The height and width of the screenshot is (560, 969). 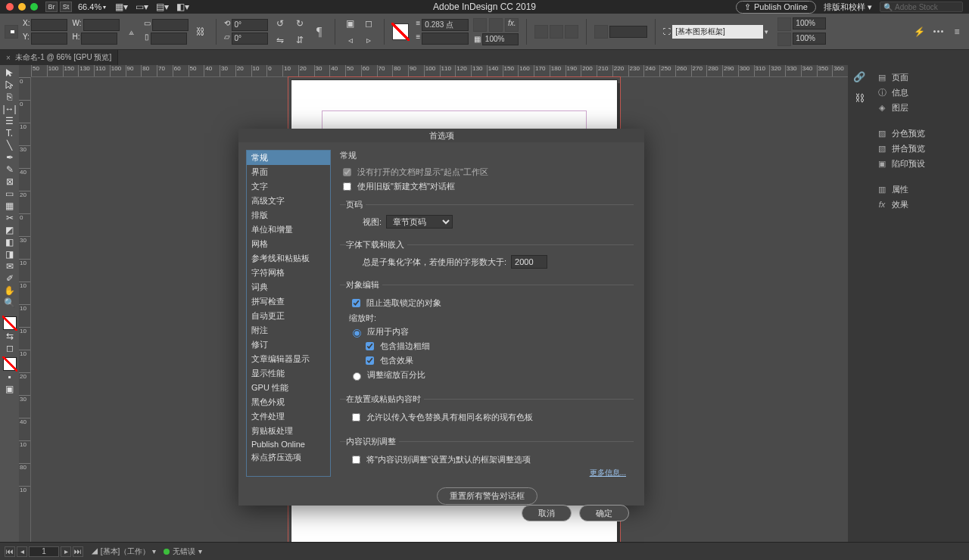 What do you see at coordinates (604, 513) in the screenshot?
I see `ok-button: 确定` at bounding box center [604, 513].